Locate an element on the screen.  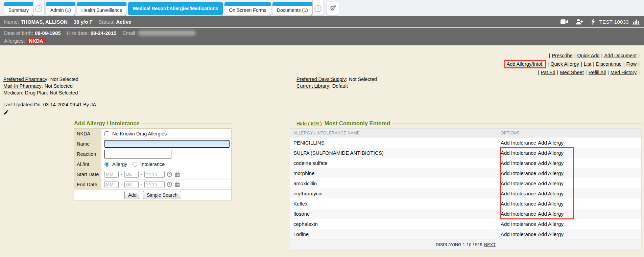
pharmacy-link: Medicare Drug Plan is located at coordinates (25, 93).